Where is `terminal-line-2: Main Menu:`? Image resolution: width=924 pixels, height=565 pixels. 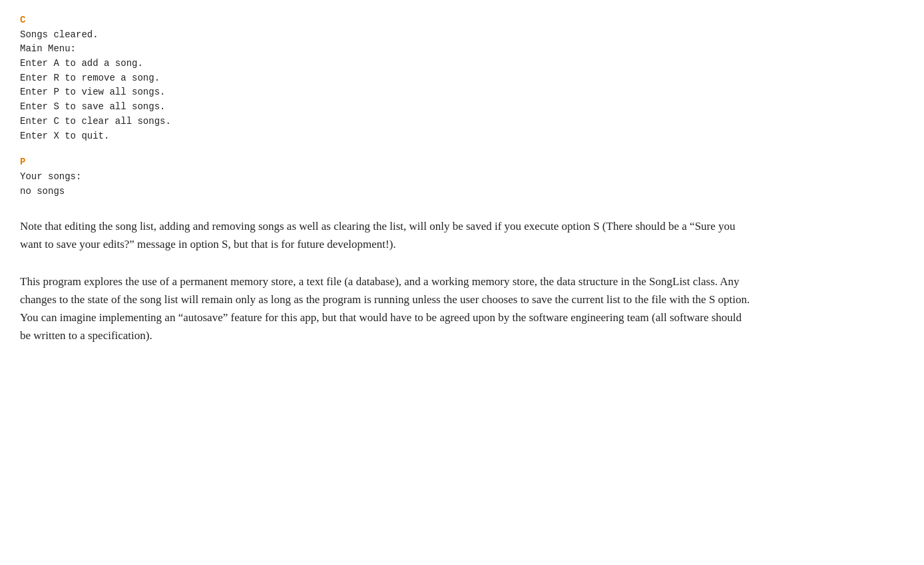 terminal-line-2: Main Menu: is located at coordinates (48, 49).